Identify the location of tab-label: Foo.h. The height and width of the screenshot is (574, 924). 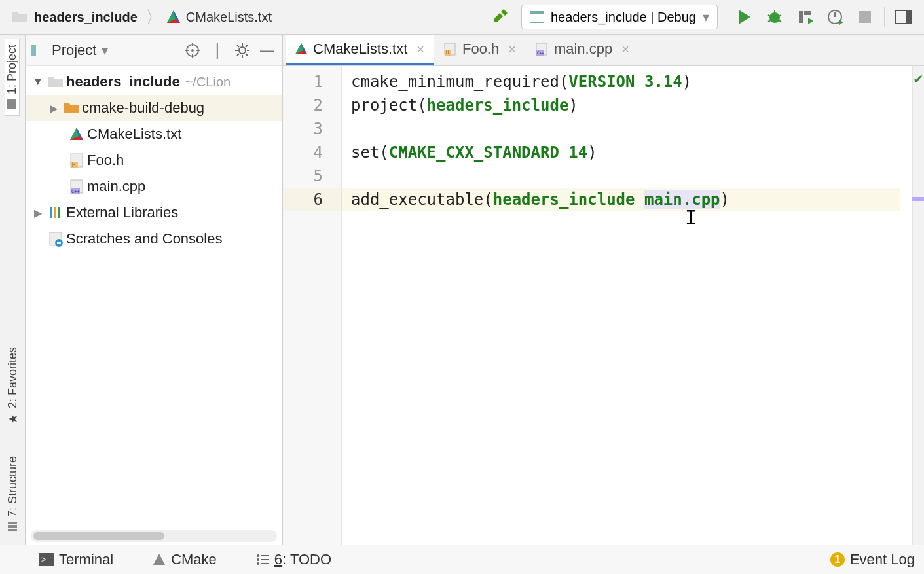
(481, 49).